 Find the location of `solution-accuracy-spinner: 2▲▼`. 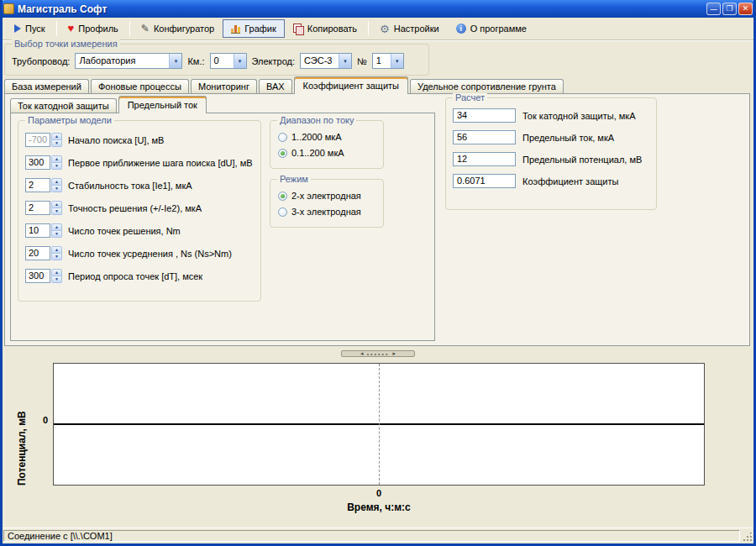

solution-accuracy-spinner: 2▲▼ is located at coordinates (44, 208).